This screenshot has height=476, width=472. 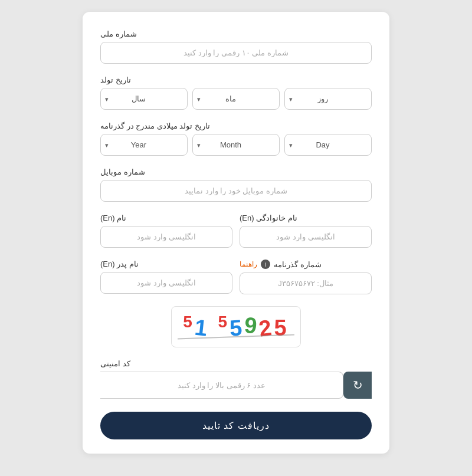 I want to click on mobile-input, so click(x=236, y=191).